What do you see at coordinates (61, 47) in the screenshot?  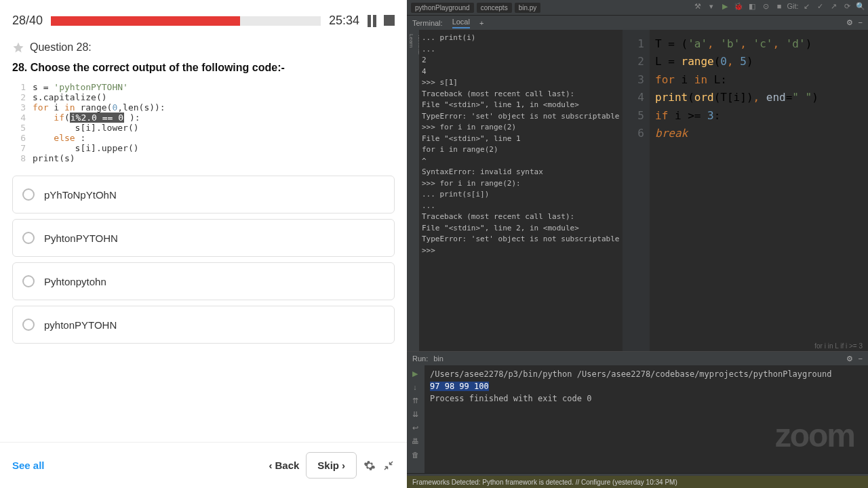 I see `question-label: Question 28:` at bounding box center [61, 47].